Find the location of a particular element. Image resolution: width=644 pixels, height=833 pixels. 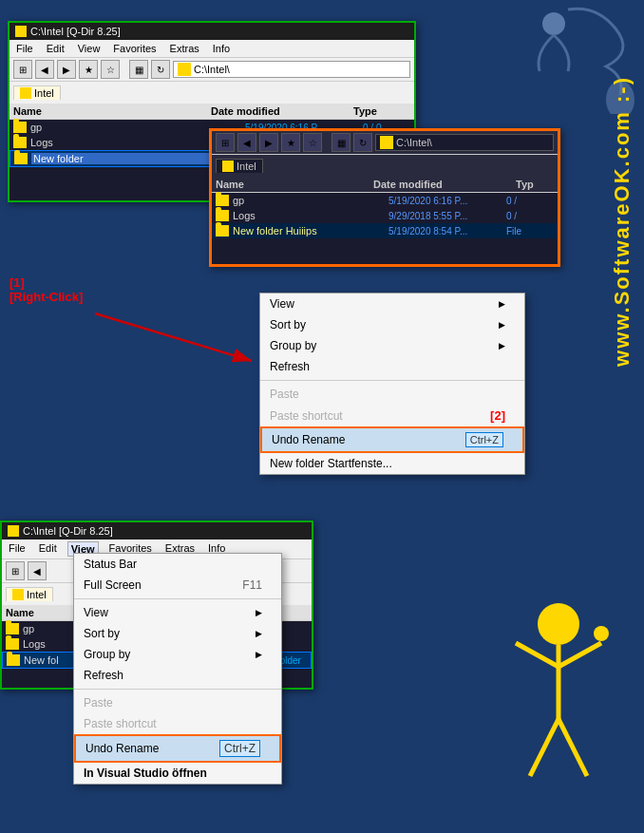

toolbar-btn-back-3: ◀ is located at coordinates (37, 571).